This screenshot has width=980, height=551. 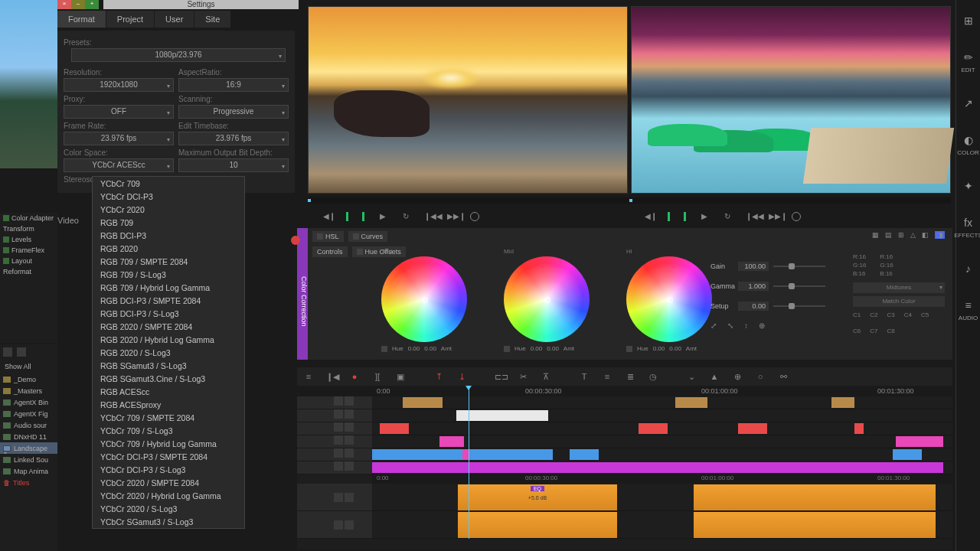 What do you see at coordinates (29, 272) in the screenshot?
I see `fx-reformat: Reformat` at bounding box center [29, 272].